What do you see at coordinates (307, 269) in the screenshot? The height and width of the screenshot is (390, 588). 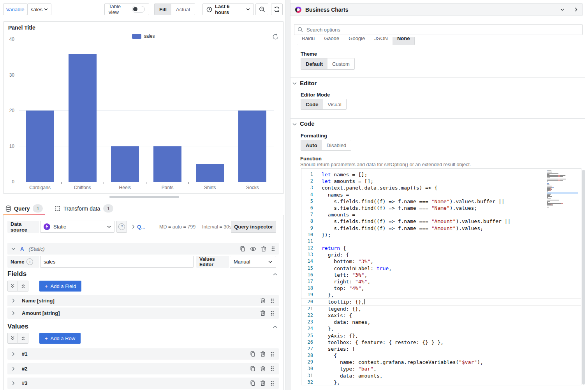 I see `line-number: 15` at bounding box center [307, 269].